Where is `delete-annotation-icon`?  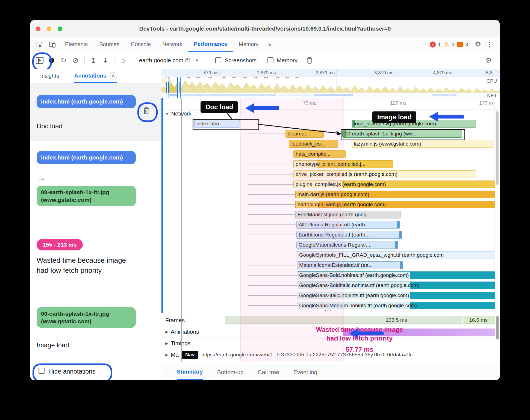 delete-annotation-icon is located at coordinates (146, 111).